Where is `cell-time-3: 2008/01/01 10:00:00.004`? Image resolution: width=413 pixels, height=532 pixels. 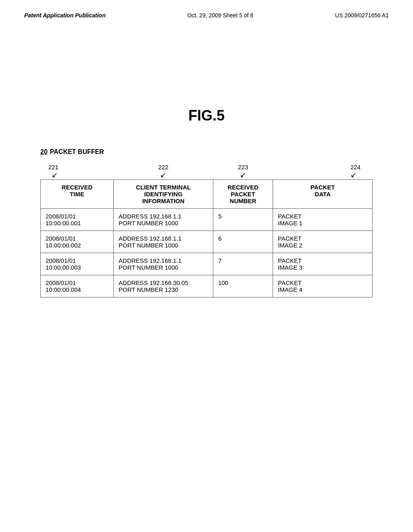 cell-time-3: 2008/01/01 10:00:00.004 is located at coordinates (77, 286).